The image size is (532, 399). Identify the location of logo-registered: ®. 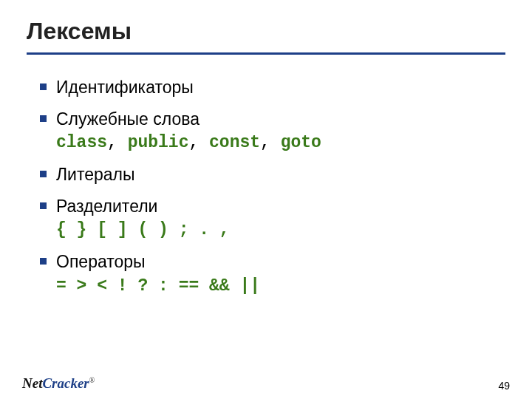
(92, 380).